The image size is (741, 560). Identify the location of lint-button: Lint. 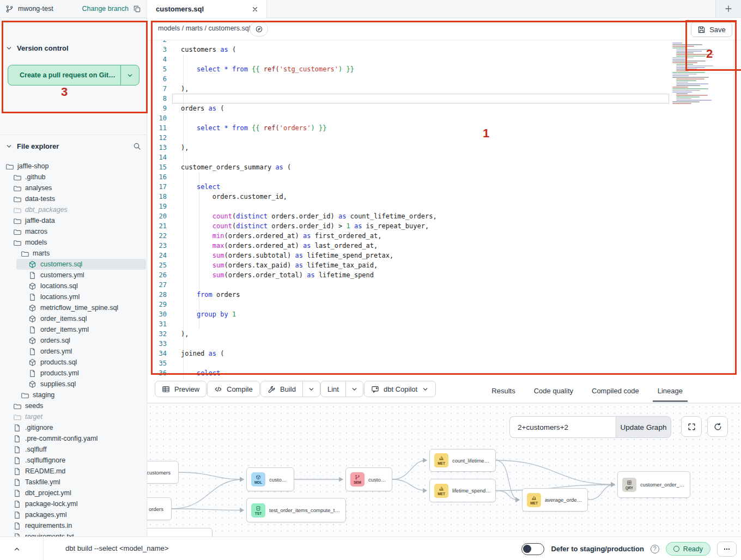
(342, 389).